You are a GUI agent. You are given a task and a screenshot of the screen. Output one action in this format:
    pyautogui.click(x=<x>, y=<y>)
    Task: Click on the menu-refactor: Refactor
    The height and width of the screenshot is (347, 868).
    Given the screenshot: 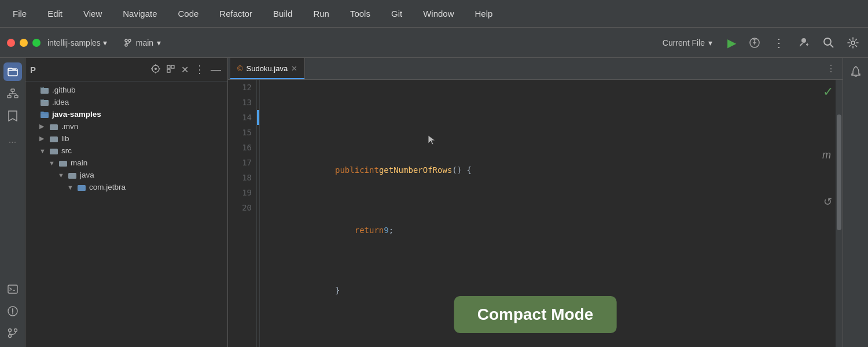 What is the action you would take?
    pyautogui.click(x=236, y=14)
    